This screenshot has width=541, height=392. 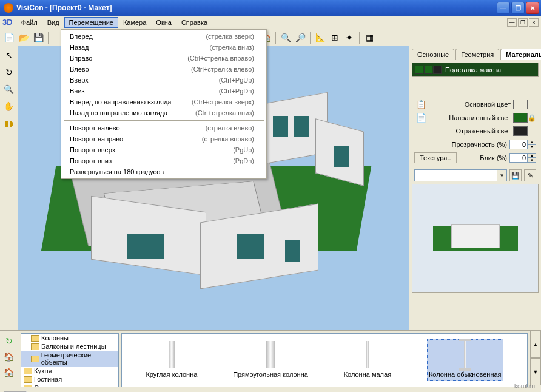 What do you see at coordinates (70, 360) in the screenshot?
I see `catalog-tree: КолонныБалконы и лестницыГеометрические …` at bounding box center [70, 360].